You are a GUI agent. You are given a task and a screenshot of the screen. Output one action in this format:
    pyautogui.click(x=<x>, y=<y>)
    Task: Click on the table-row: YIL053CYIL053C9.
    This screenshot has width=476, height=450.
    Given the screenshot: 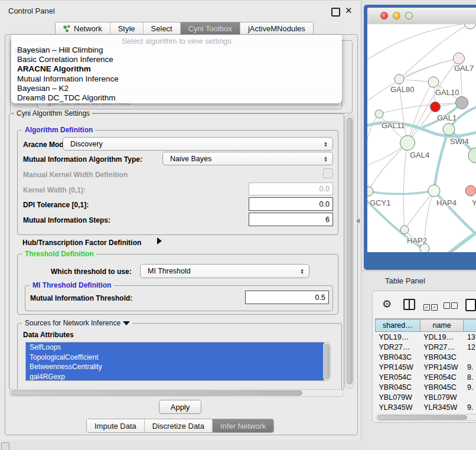 What is the action you would take?
    pyautogui.click(x=426, y=413)
    